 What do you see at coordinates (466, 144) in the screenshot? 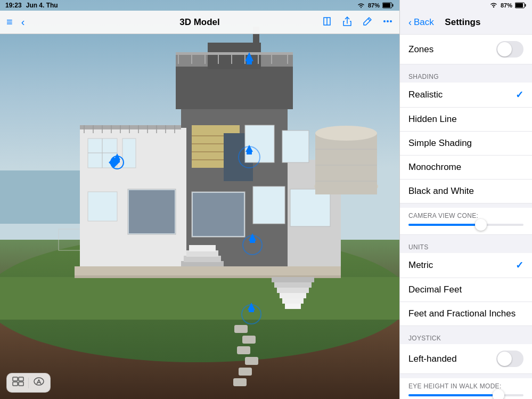
I see `shading-simple-row: Simple Shading` at bounding box center [466, 144].